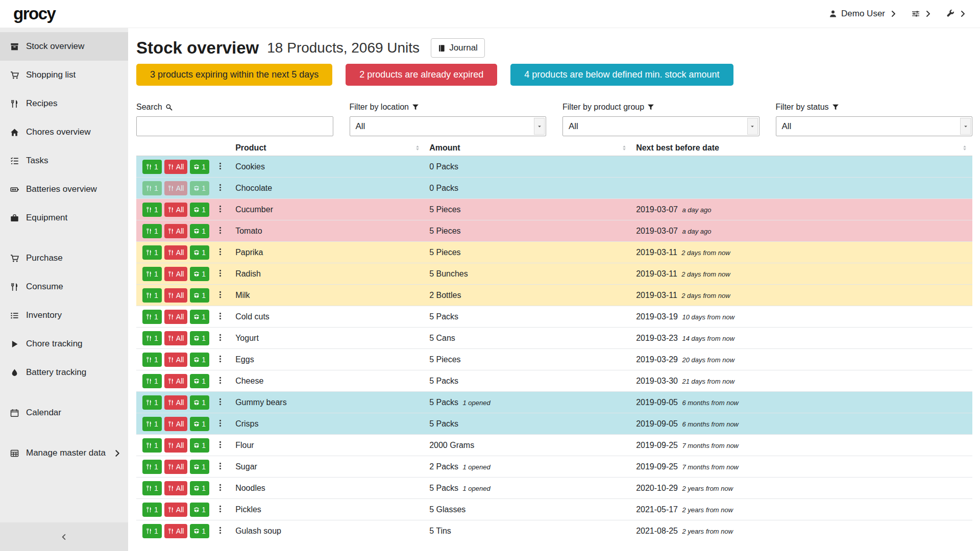 This screenshot has height=551, width=980. I want to click on app-logo: grocy, so click(34, 14).